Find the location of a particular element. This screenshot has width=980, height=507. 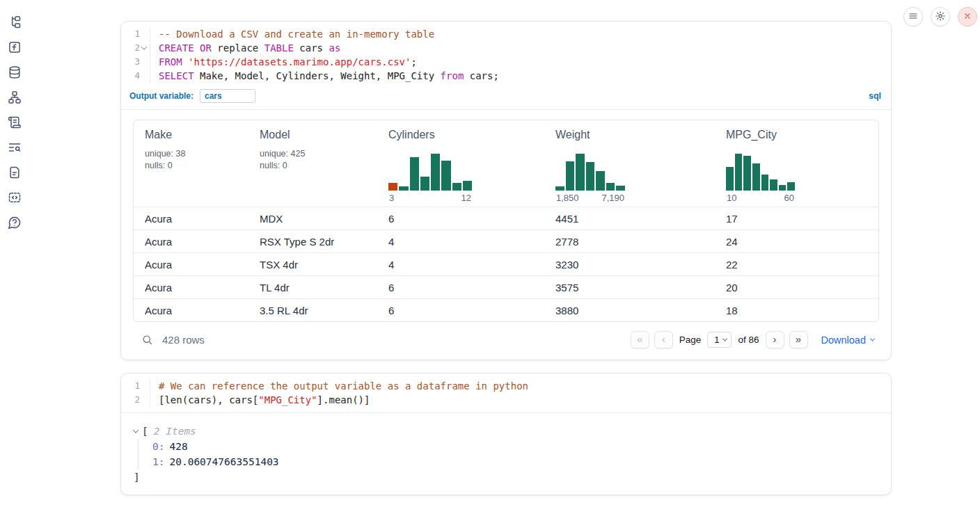

page-select-value: 1 is located at coordinates (717, 339).